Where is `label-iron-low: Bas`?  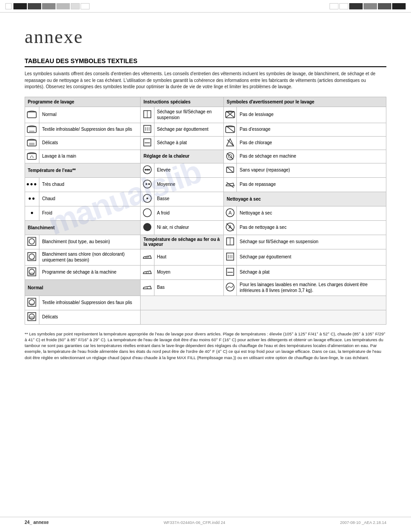
label-iron-low: Bas is located at coordinates (189, 287).